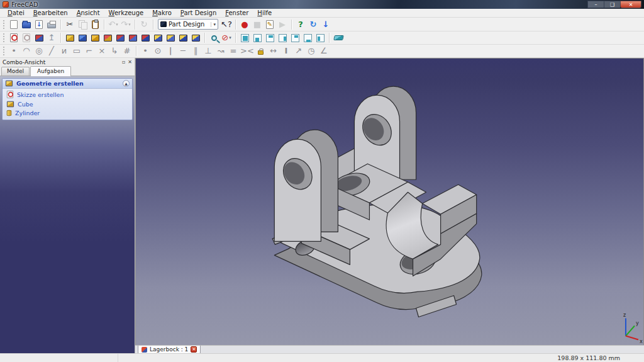 The image size is (644, 362). Describe the element at coordinates (67, 94) in the screenshot. I see `task-create-sketch: Skizze erstellen` at that location.